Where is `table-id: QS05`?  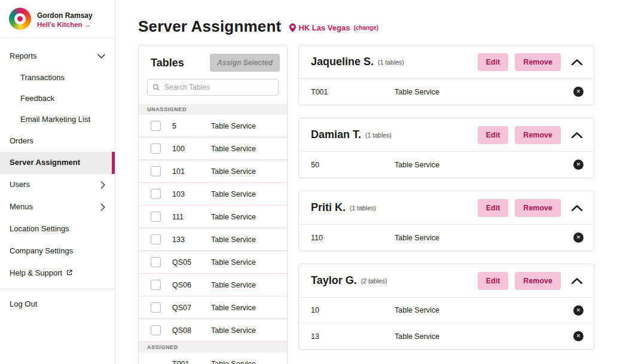
table-id: QS05 is located at coordinates (191, 262).